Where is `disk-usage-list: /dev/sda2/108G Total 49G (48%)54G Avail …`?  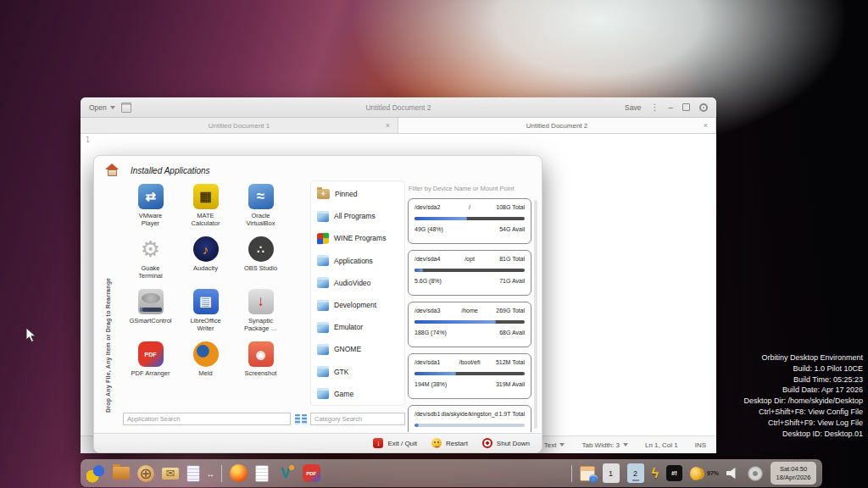
disk-usage-list: /dev/sda2/108G Total 49G (48%)54G Avail … is located at coordinates (470, 315).